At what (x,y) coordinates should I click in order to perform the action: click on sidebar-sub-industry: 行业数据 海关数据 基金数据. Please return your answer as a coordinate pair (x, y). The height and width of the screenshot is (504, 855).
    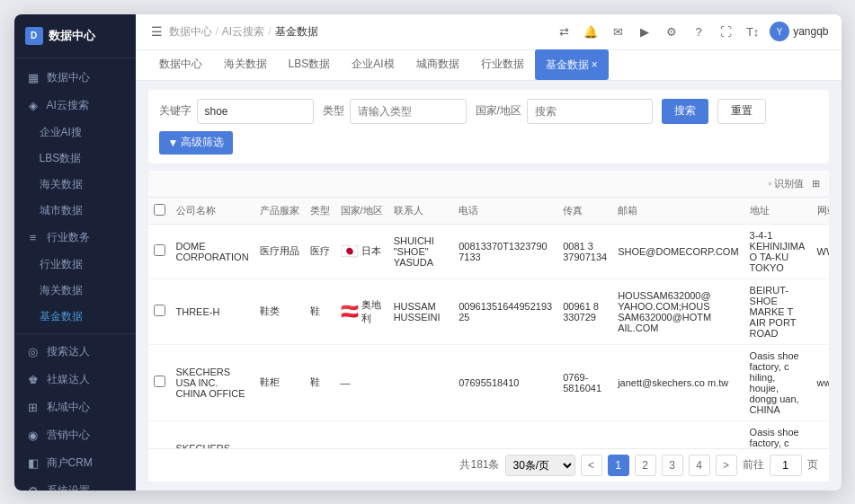
    Looking at the image, I should click on (76, 291).